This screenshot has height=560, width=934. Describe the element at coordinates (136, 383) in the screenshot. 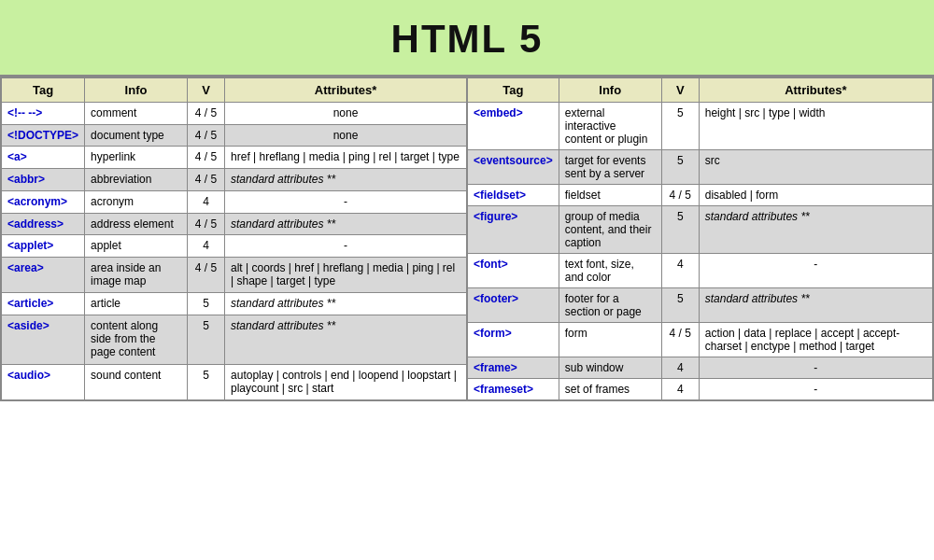

I see `info-cell: sound content` at that location.